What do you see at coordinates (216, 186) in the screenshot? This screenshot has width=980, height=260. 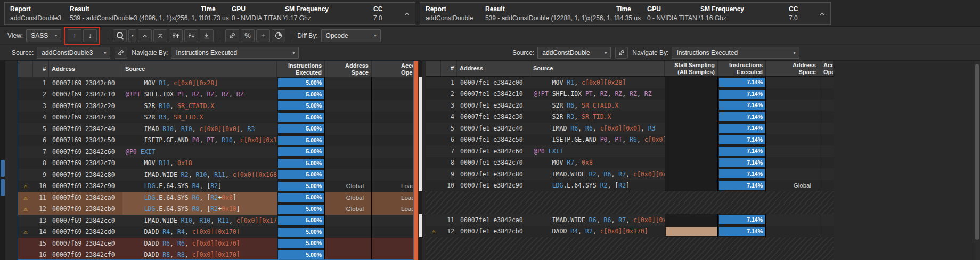 I see `table-row: ⚠1000007f69 23842c90 LDG.E.64.SYS R4, [R…` at bounding box center [216, 186].